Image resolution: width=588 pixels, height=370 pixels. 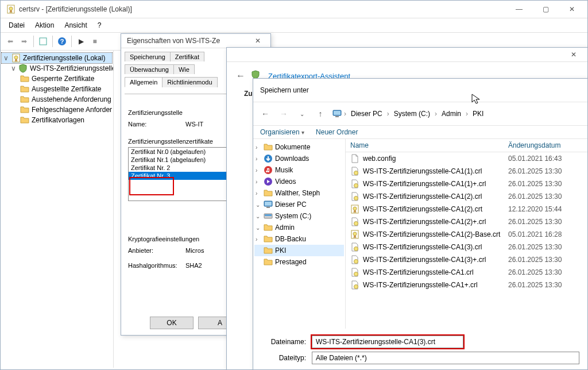 I want to click on tab-general: Allgemein, so click(x=144, y=82).